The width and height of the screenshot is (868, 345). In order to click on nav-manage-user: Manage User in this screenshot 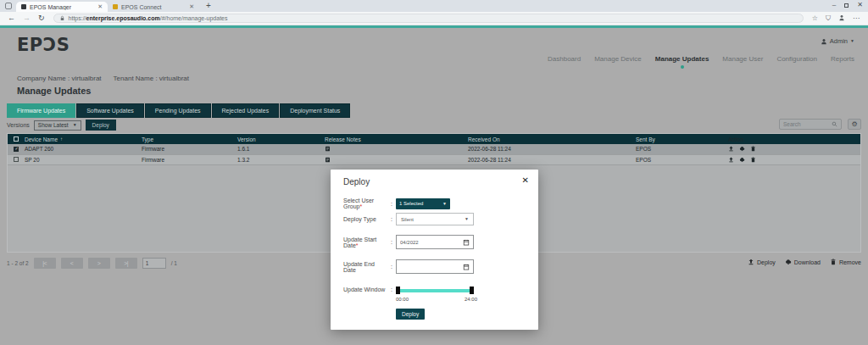, I will do `click(743, 59)`.